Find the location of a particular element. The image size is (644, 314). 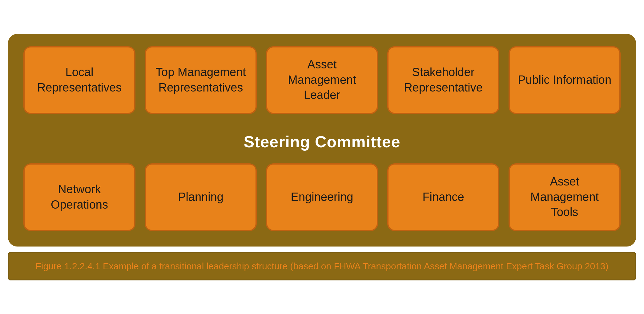

card-label-network-operations: Network Operations is located at coordinates (79, 197).